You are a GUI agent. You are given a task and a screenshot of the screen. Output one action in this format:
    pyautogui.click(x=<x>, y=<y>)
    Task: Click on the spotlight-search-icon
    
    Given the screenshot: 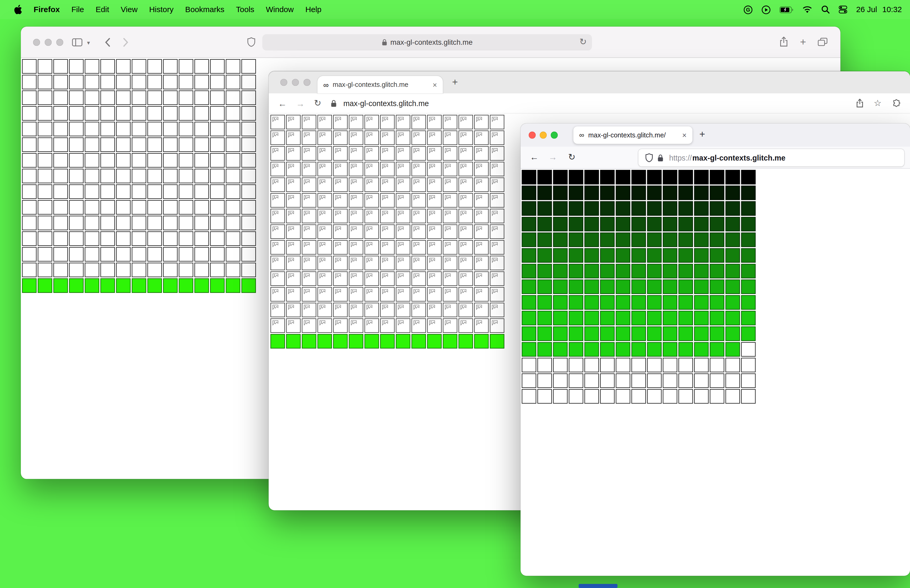 What is the action you would take?
    pyautogui.click(x=826, y=10)
    